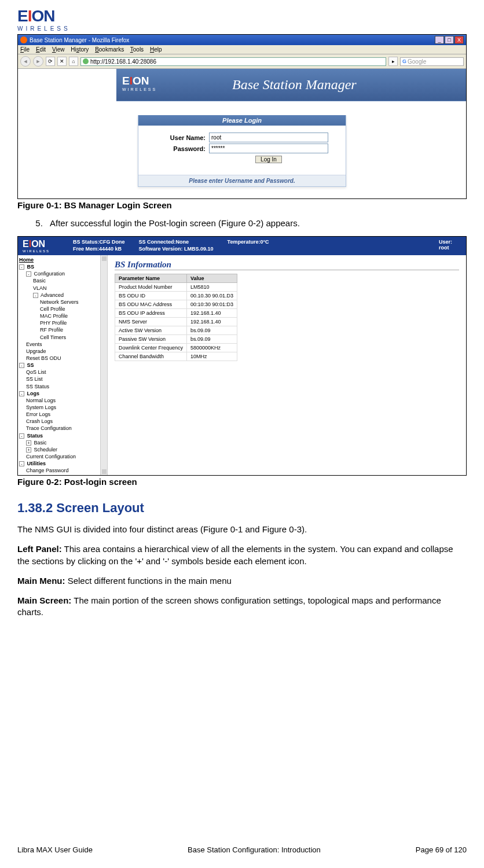 The image size is (484, 868). Describe the element at coordinates (182, 149) in the screenshot. I see `password-label: Password:` at that location.